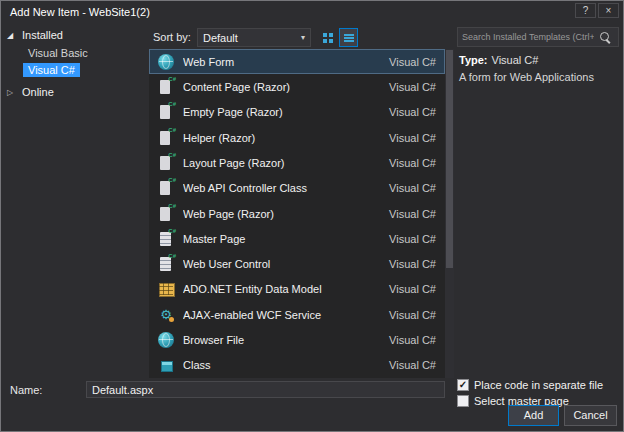  What do you see at coordinates (312, 13) in the screenshot?
I see `titlebar: Add New Item - WebSite1(2) ? ×` at bounding box center [312, 13].